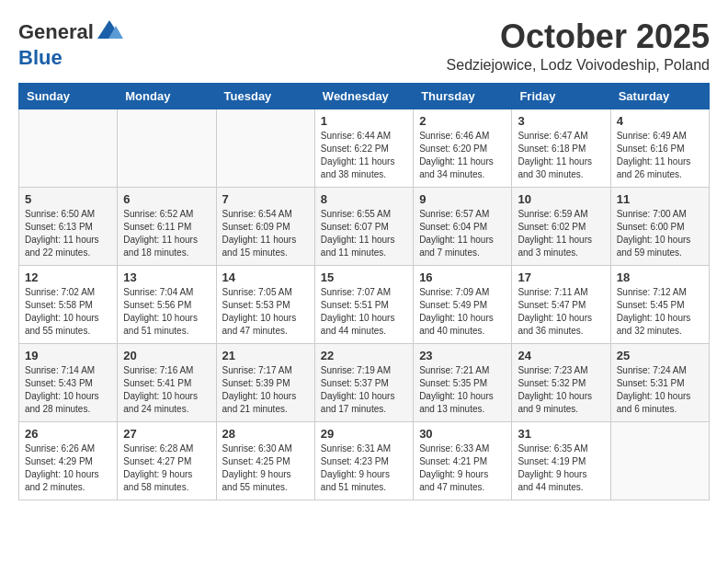  What do you see at coordinates (561, 96) in the screenshot?
I see `weekday-header: Friday` at bounding box center [561, 96].